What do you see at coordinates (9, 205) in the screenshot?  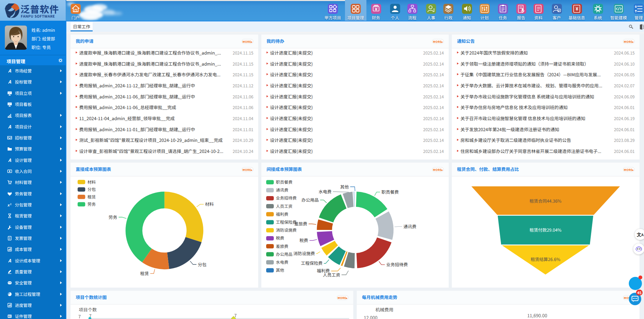 I see `svg-text: x` at bounding box center [9, 205].